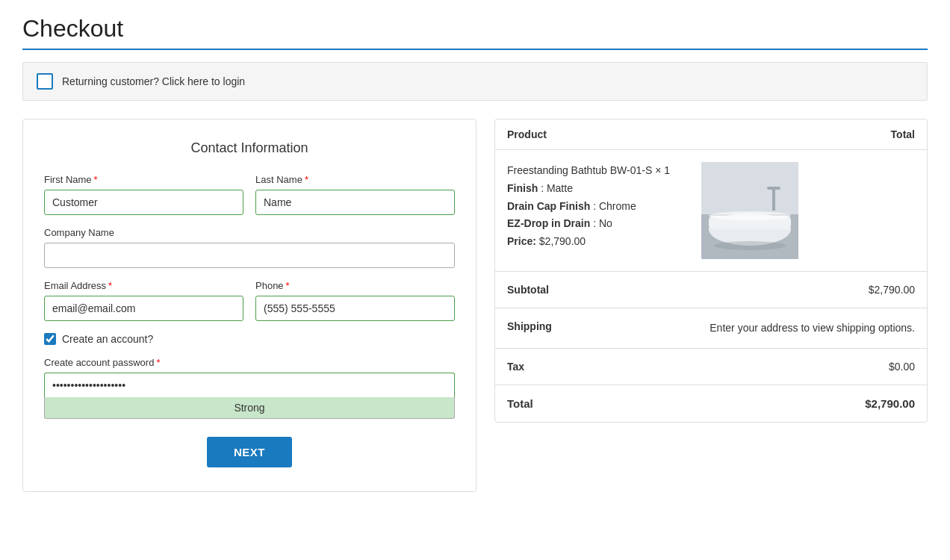 The height and width of the screenshot is (560, 950). What do you see at coordinates (662, 170) in the screenshot?
I see `product-qty: × 1` at bounding box center [662, 170].